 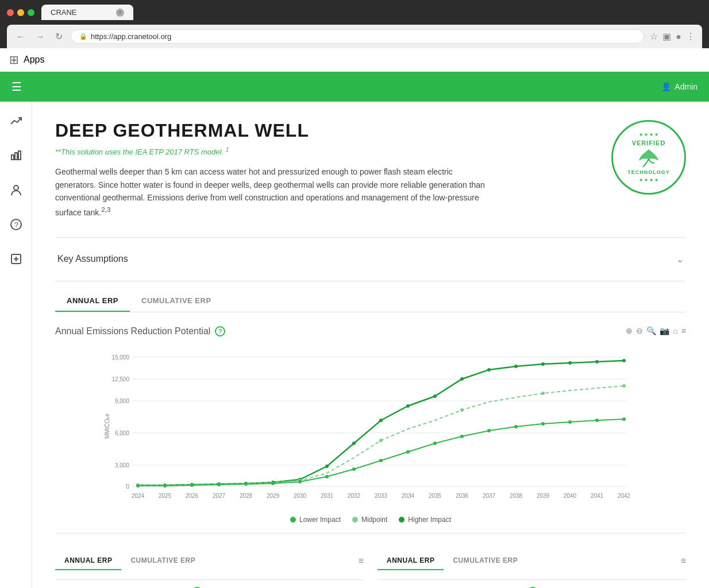 I want to click on bookmark-icon: ☆, so click(x=654, y=37).